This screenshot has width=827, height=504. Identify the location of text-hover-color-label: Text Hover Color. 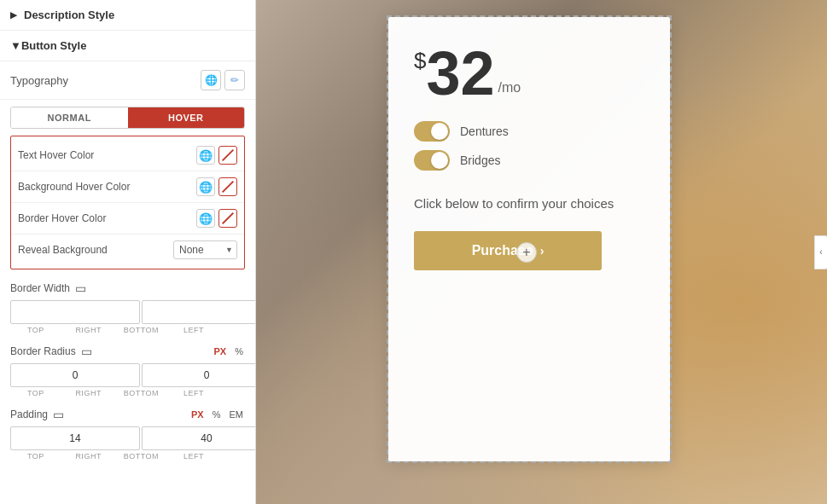
(56, 155).